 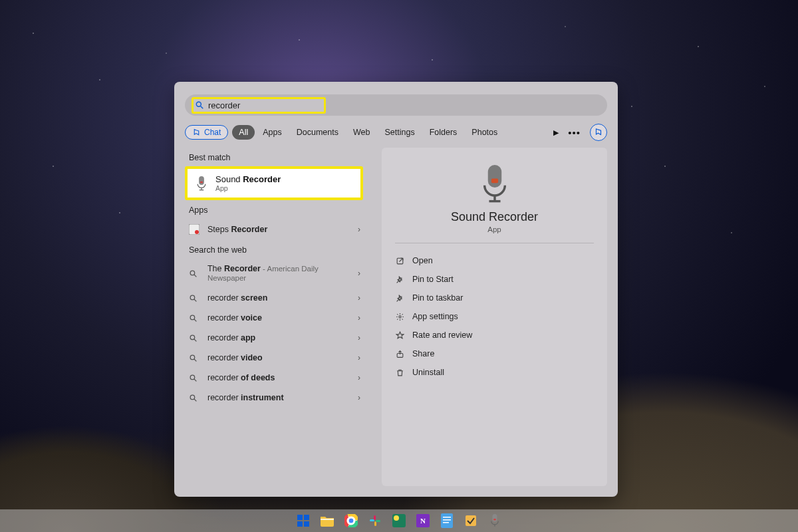 I want to click on tab-settings: Settings, so click(x=399, y=132).